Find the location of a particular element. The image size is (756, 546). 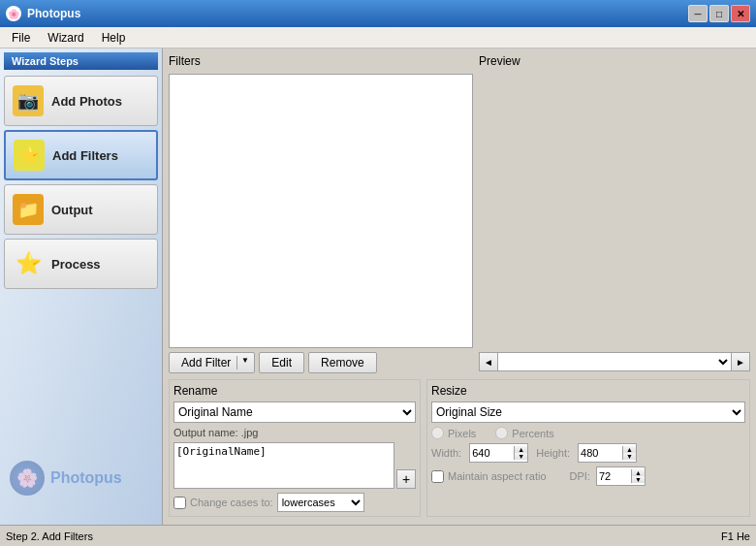

height-input-group: ▲ ▼ is located at coordinates (607, 453).